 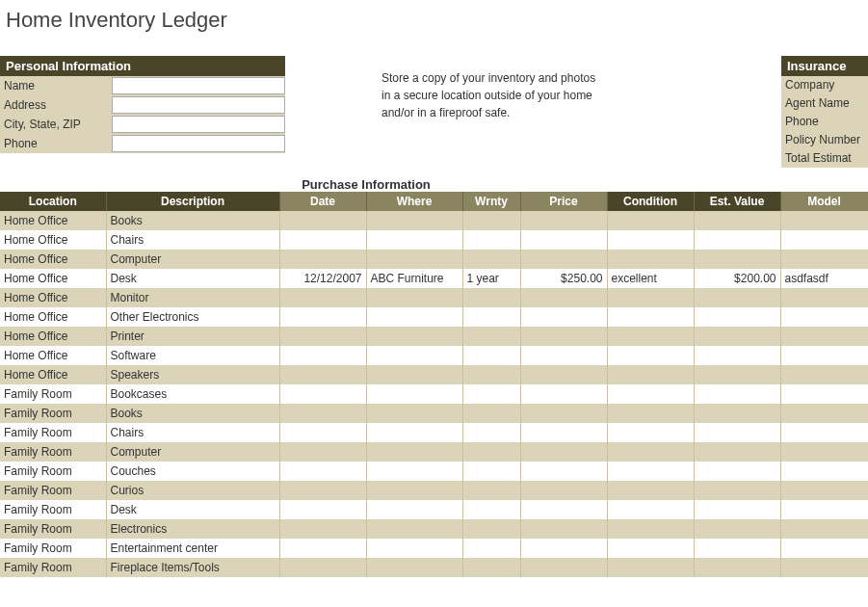 I want to click on cell-price: $250.00, so click(x=564, y=278).